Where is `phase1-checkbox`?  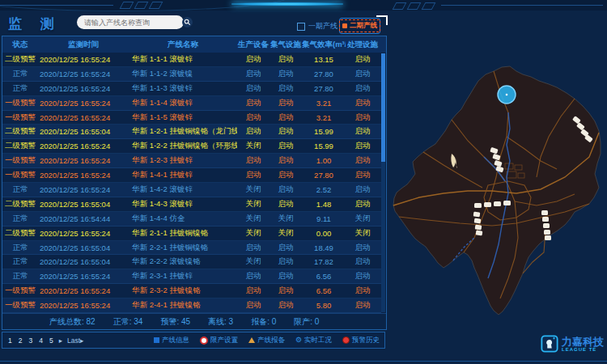
phase1-checkbox is located at coordinates (301, 27).